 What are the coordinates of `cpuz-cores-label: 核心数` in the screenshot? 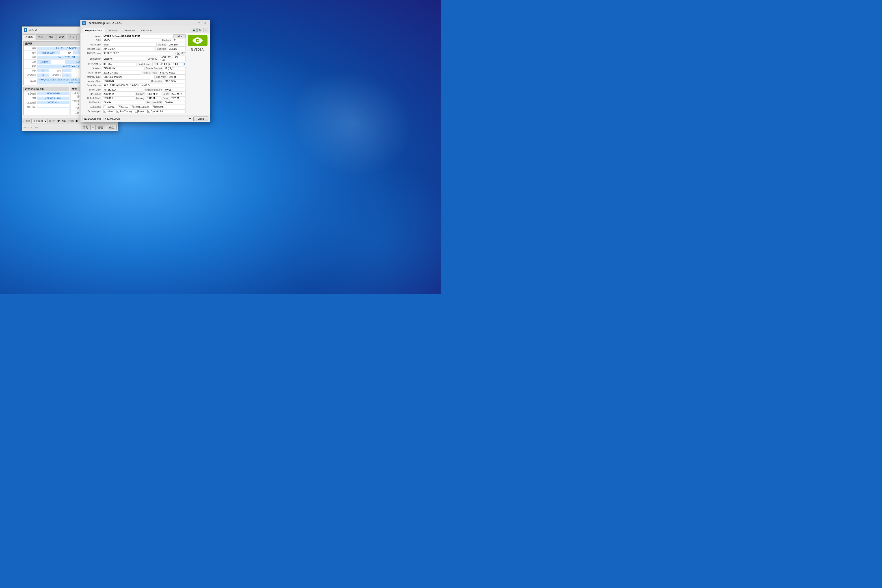 It's located at (52, 121).